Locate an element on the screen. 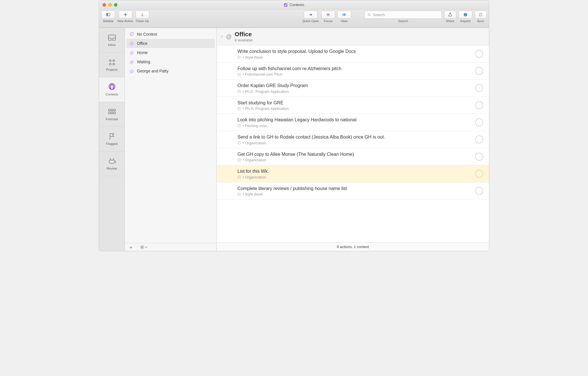 Image resolution: width=588 pixels, height=376 pixels. minimize-window-button is located at coordinates (110, 5).